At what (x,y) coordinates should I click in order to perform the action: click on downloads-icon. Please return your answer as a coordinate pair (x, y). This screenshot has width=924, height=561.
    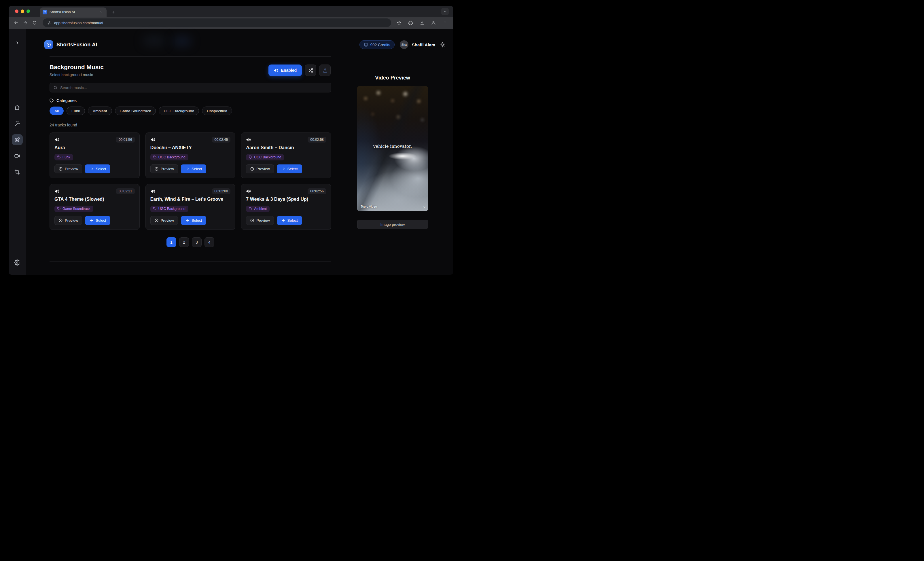
    Looking at the image, I should click on (422, 23).